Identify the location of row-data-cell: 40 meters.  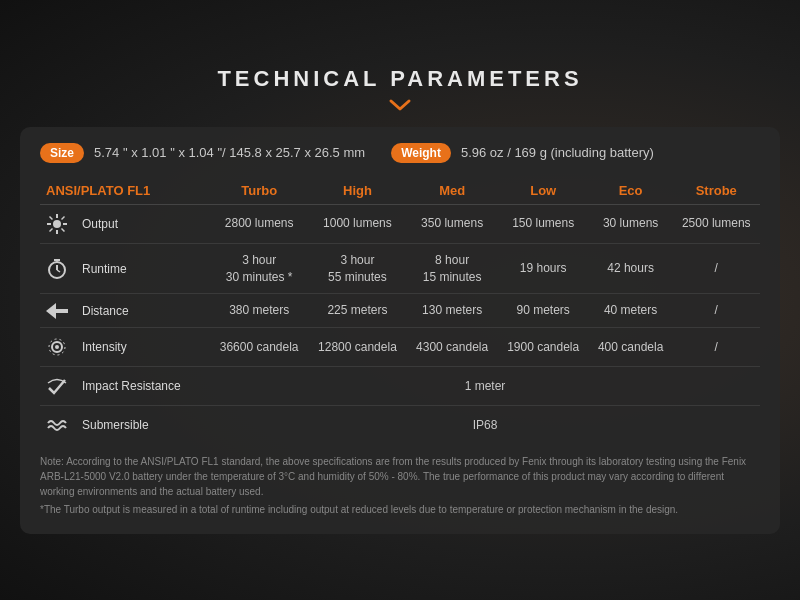
(631, 311).